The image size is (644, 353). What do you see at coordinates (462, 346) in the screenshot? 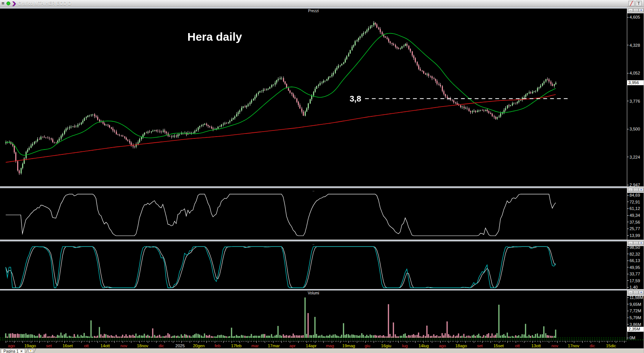
I see `x-tick-label: 18ago` at bounding box center [462, 346].